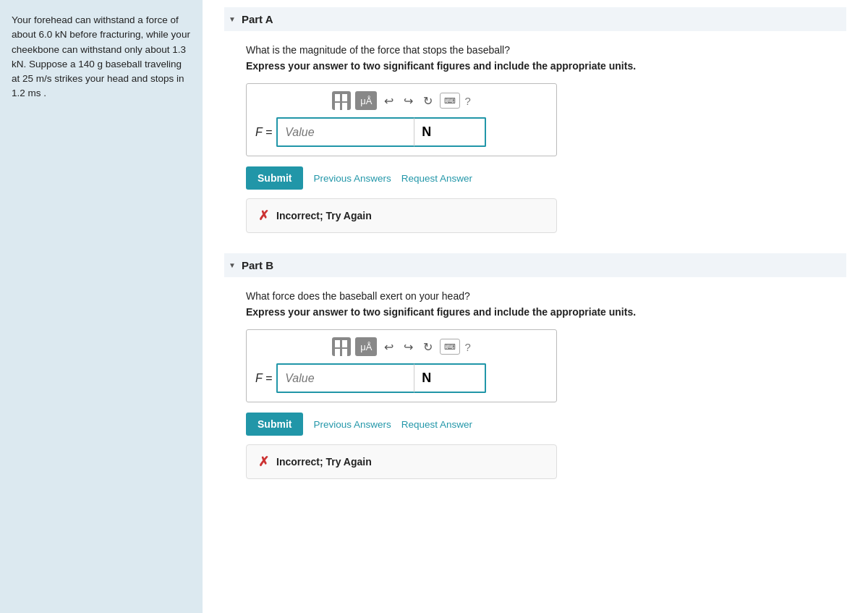 The width and height of the screenshot is (868, 613). What do you see at coordinates (450, 347) in the screenshot?
I see `part-b-keyboard-icon: ⌨` at bounding box center [450, 347].